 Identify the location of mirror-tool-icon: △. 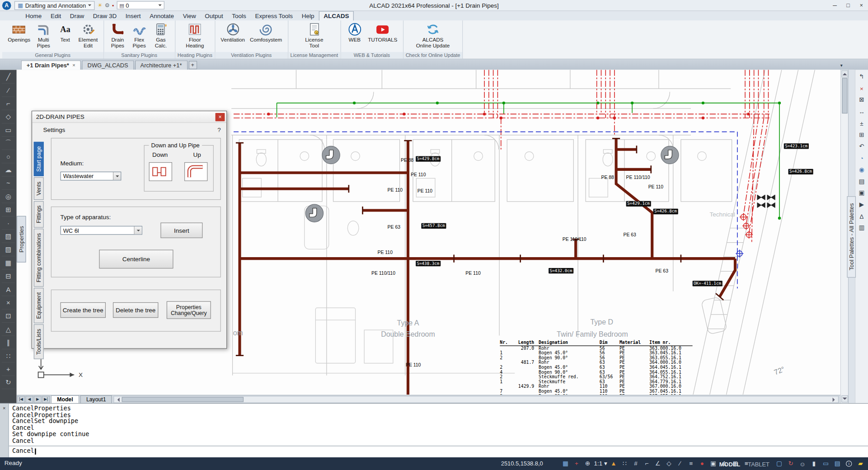
(8, 329).